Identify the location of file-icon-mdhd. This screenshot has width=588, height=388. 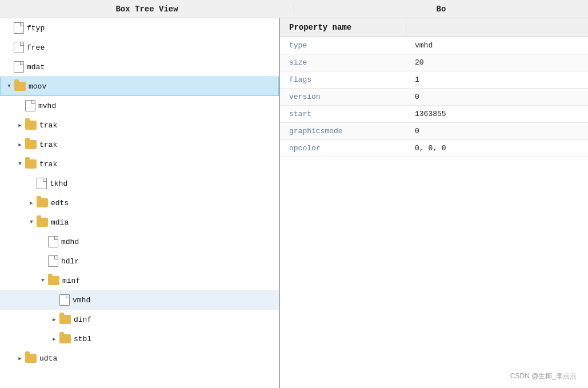
(53, 242).